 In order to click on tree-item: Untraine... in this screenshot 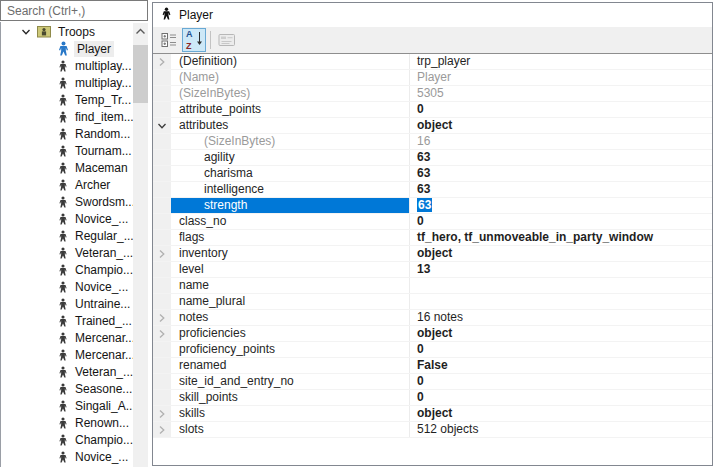, I will do `click(67, 304)`.